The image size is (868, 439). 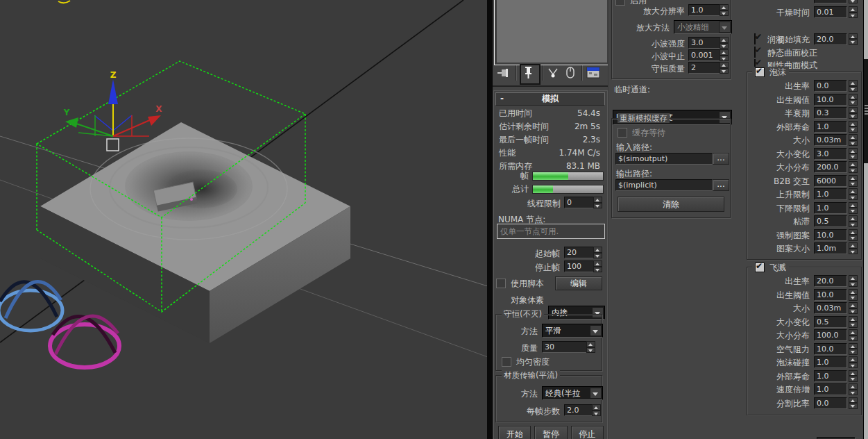 I want to click on param-field: 6000, so click(x=831, y=181).